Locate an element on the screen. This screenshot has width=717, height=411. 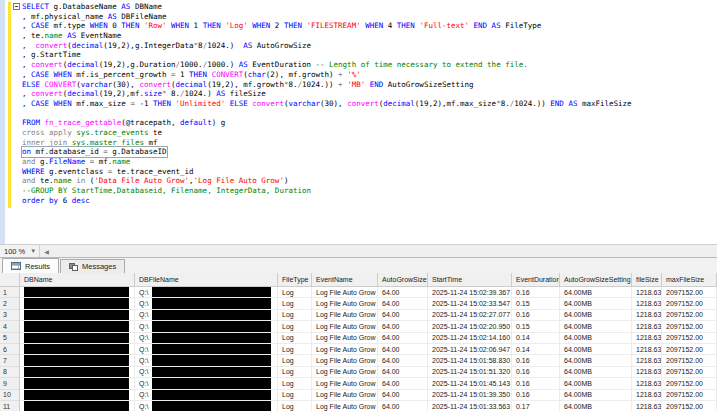
table-row: 5Q:\LogLog File Auto Grow64.002025-11-24… is located at coordinates (358, 338).